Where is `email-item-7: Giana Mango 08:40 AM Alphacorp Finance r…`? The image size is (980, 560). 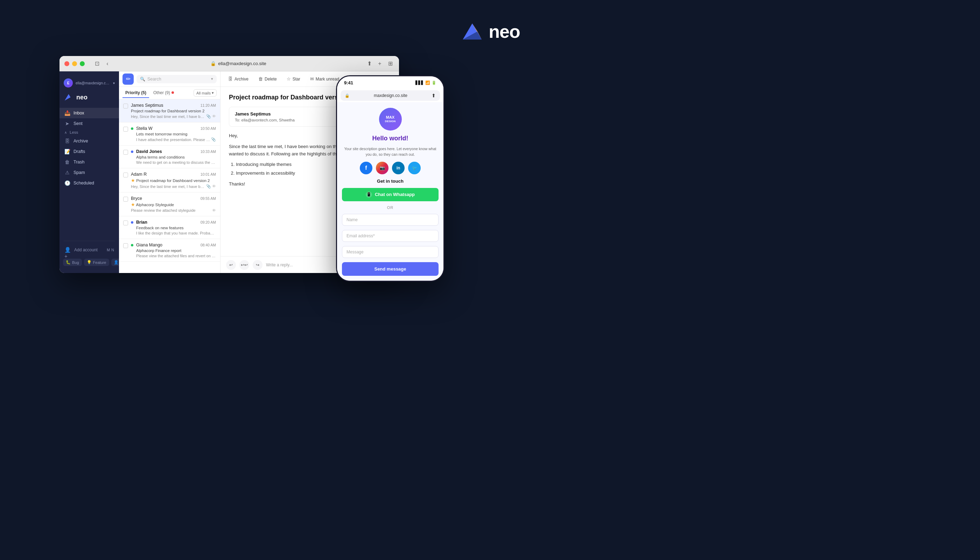 email-item-7: Giana Mango 08:40 AM Alphacorp Finance r… is located at coordinates (169, 251).